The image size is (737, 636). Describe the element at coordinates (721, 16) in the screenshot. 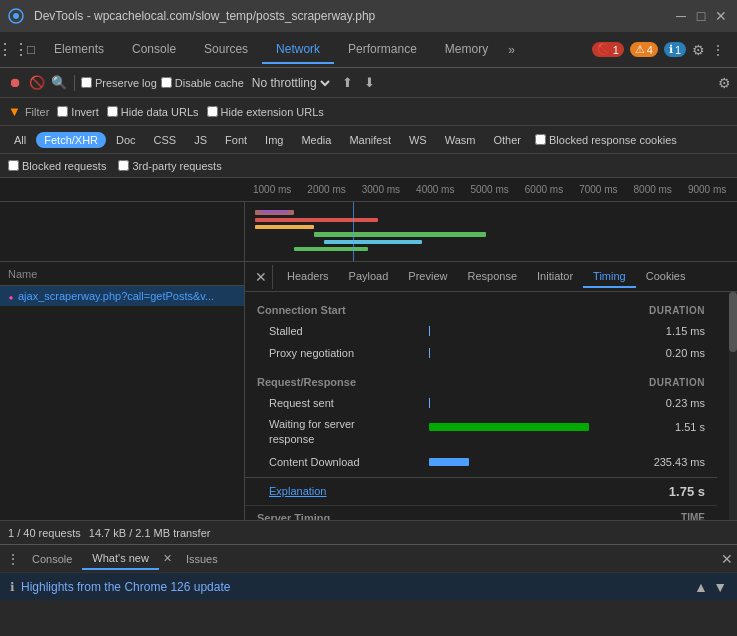

I see `close-button: ✕` at that location.